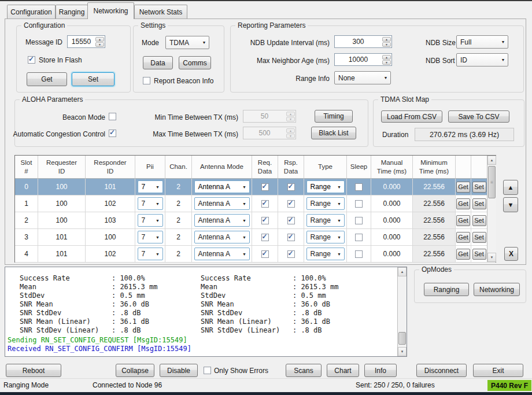  What do you see at coordinates (207, 370) in the screenshot?
I see `only-show-errors-checkbox` at bounding box center [207, 370].